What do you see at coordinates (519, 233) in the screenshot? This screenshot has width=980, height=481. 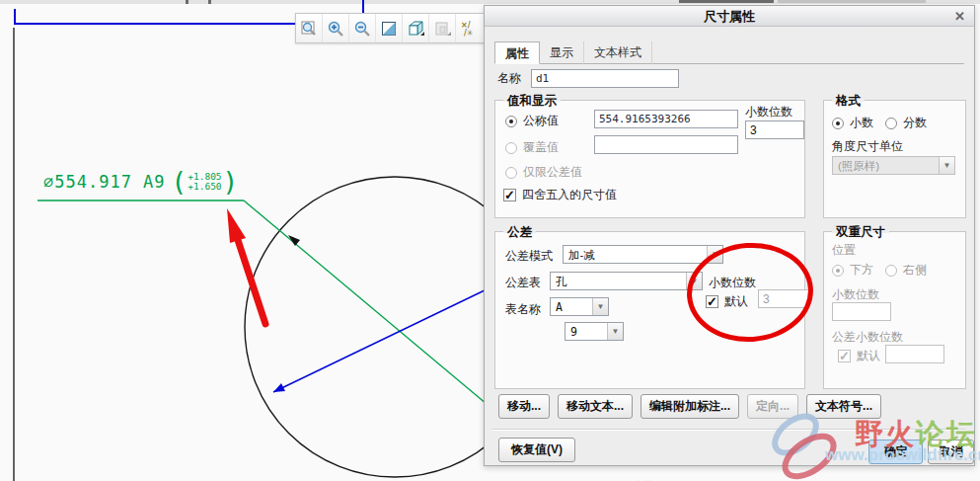 I see `tolerance-title: 公差` at bounding box center [519, 233].